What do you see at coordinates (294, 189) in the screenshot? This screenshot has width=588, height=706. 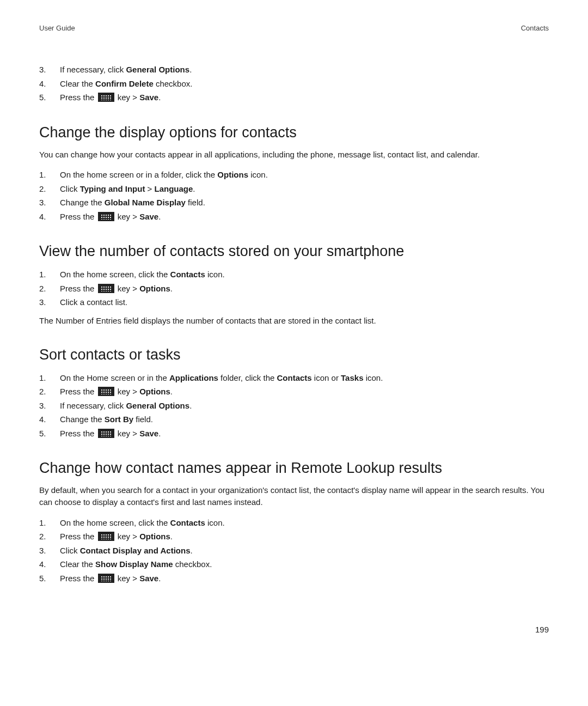 I see `step-item: 2.Click Typing and Input > Language.` at bounding box center [294, 189].